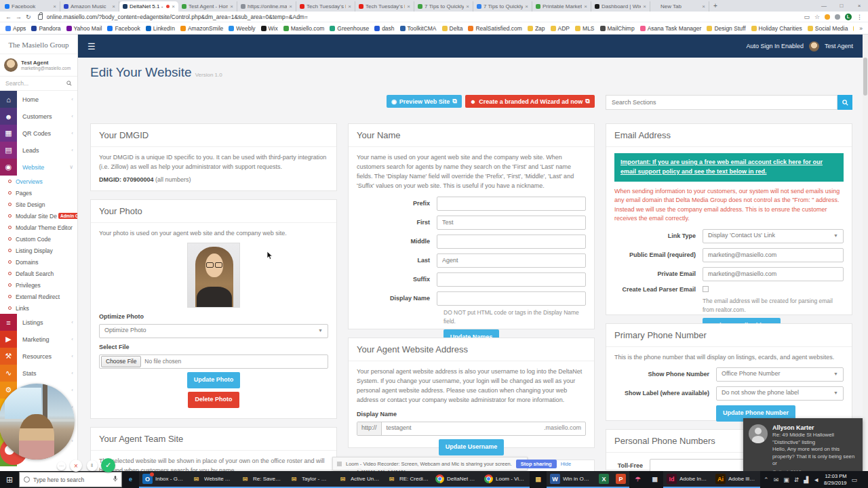  Describe the element at coordinates (261, 480) in the screenshot. I see `taskbar-item: ✉ Re: Saved Se...` at that location.